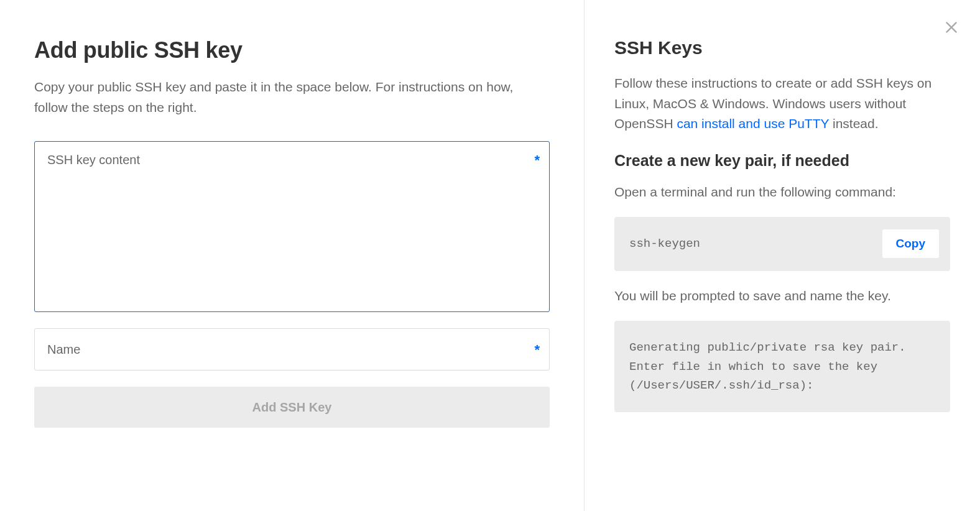  What do you see at coordinates (292, 407) in the screenshot?
I see `add-ssh-key-button: Add SSH Key` at bounding box center [292, 407].